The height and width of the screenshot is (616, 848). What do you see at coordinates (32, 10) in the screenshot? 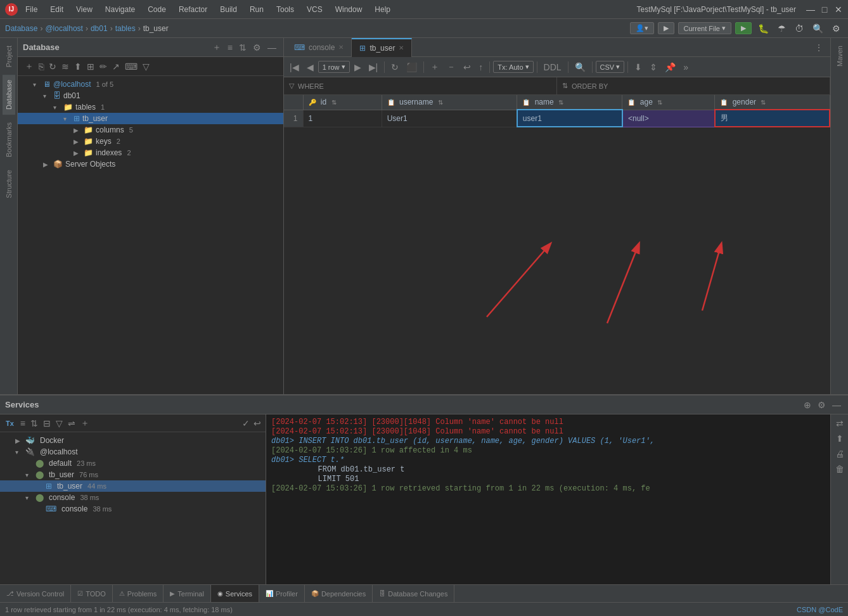
I see `menu-file: File` at bounding box center [32, 10].